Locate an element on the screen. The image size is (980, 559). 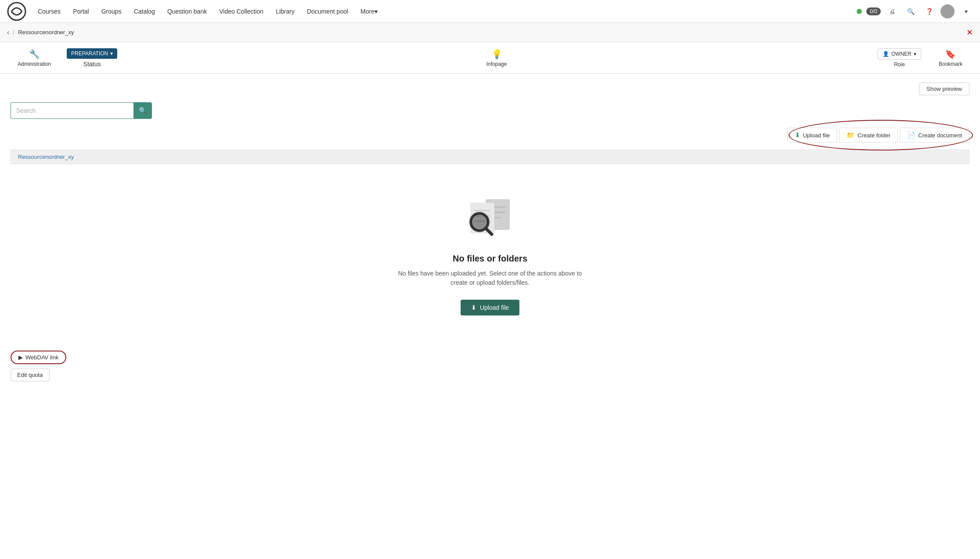
role-chevron-icon: ▾ is located at coordinates (915, 54).